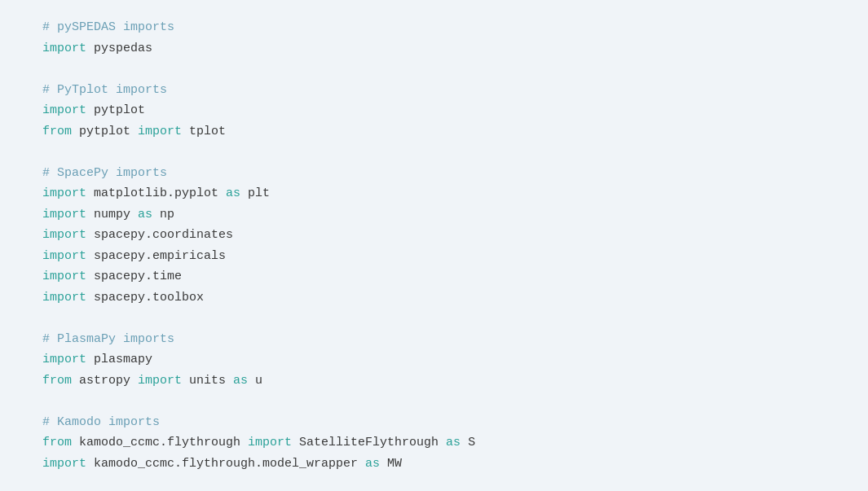 The width and height of the screenshot is (868, 491). Describe the element at coordinates (434, 443) in the screenshot. I see `code-line: from kamodo_ccmc.flythrough import Satel…` at that location.